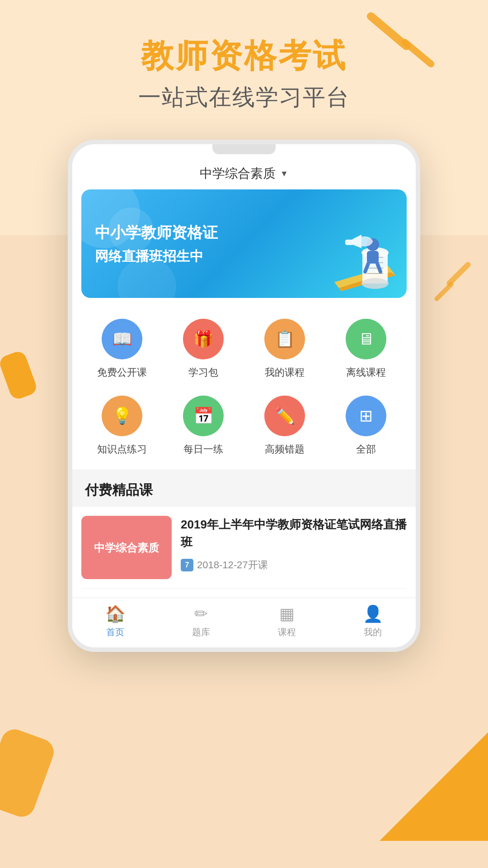  I want to click on menu-label-1: 学习包, so click(203, 373).